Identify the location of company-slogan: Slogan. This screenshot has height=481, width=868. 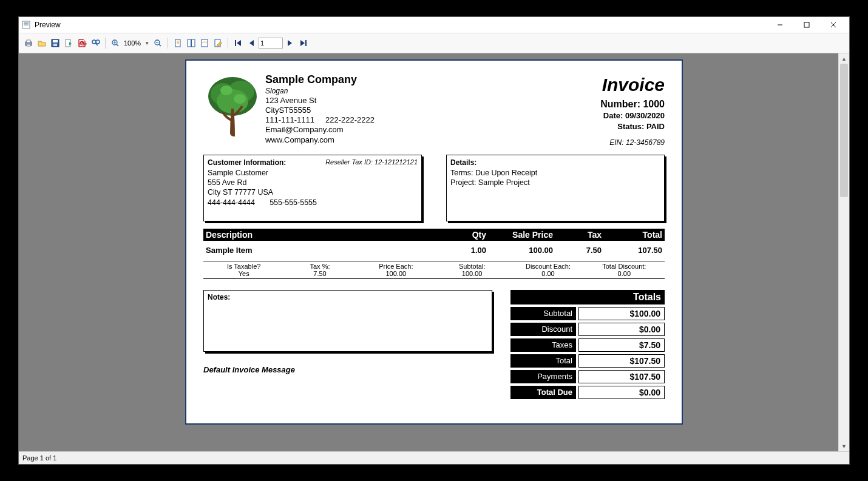
(433, 91).